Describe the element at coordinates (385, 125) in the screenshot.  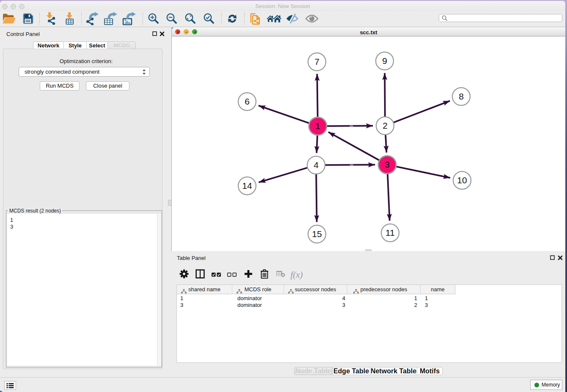
I see `svg-text: 2` at that location.